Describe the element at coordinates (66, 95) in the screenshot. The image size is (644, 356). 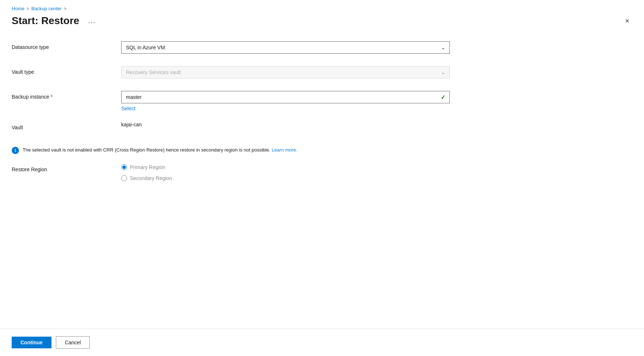
I see `backup-instance-label: Backup instance *` at that location.